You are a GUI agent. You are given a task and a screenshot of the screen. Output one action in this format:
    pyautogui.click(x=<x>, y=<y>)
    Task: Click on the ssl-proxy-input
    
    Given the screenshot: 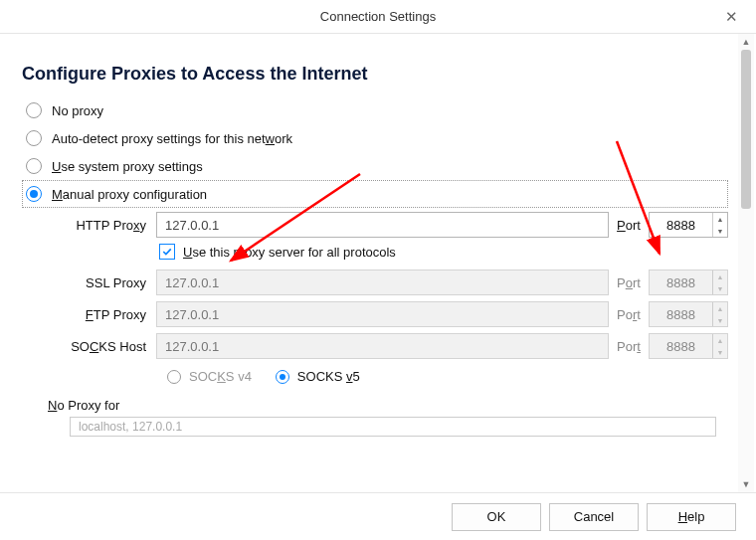 What is the action you would take?
    pyautogui.click(x=382, y=282)
    